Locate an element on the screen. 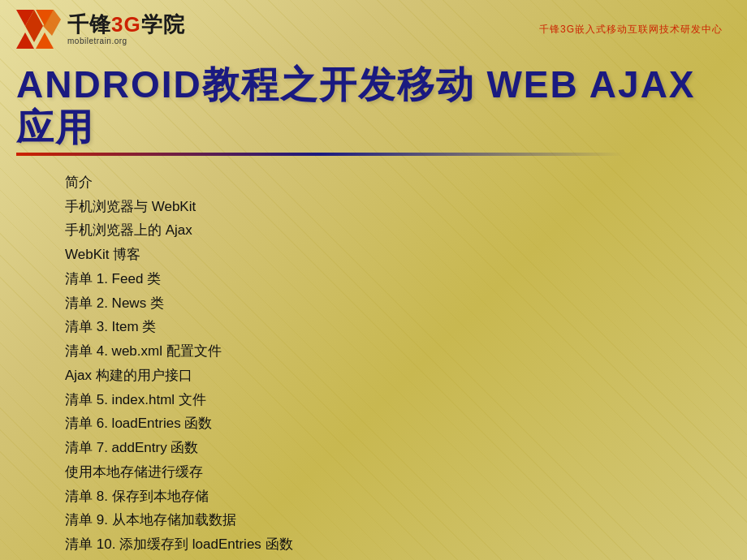 The width and height of the screenshot is (747, 560). logo-area: 千锋3G学院 mobiletrain.org is located at coordinates (101, 29).